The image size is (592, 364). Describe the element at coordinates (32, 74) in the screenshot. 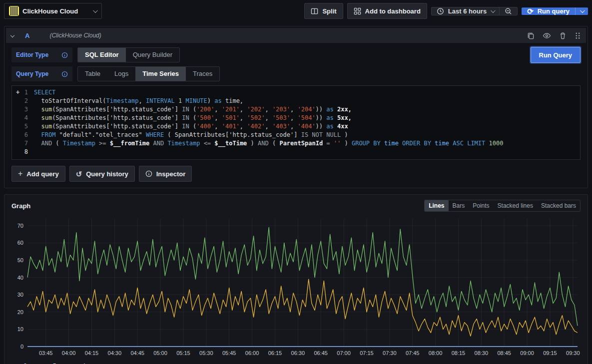

I see `query-type-label: Query Type` at that location.